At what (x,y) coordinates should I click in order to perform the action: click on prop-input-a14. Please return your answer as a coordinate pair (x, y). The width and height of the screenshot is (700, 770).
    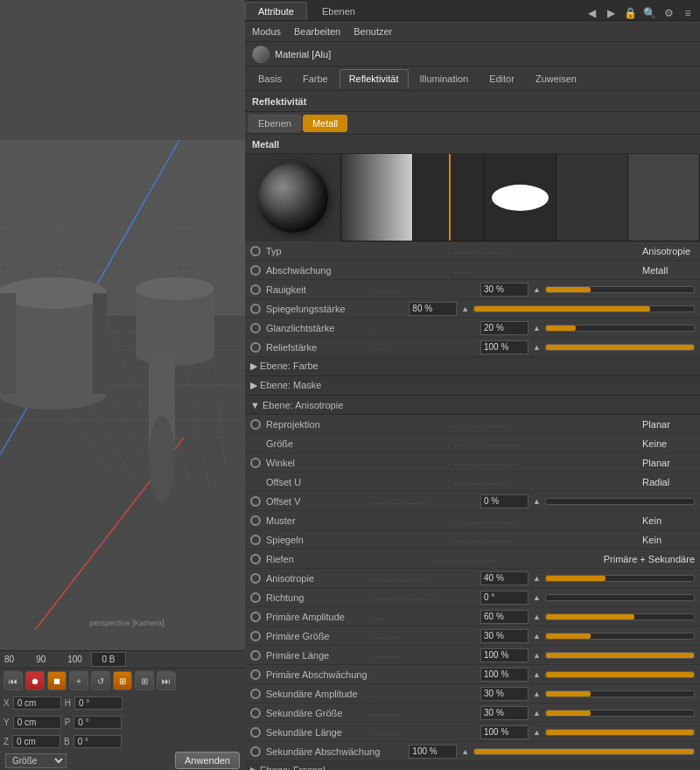
    Looking at the image, I should click on (504, 694).